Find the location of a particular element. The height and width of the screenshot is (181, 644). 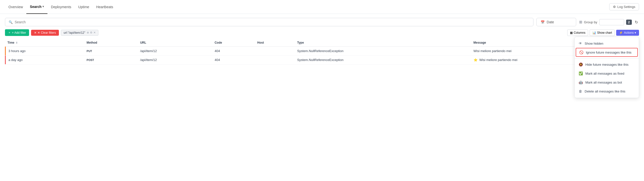

nav-search: Search ▾ is located at coordinates (37, 7).